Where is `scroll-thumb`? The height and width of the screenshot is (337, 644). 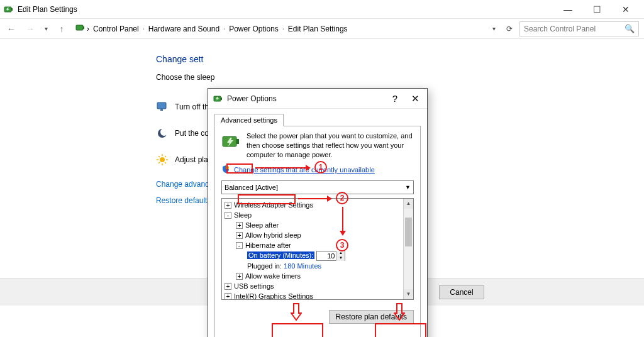
scroll-thumb is located at coordinates (409, 232).